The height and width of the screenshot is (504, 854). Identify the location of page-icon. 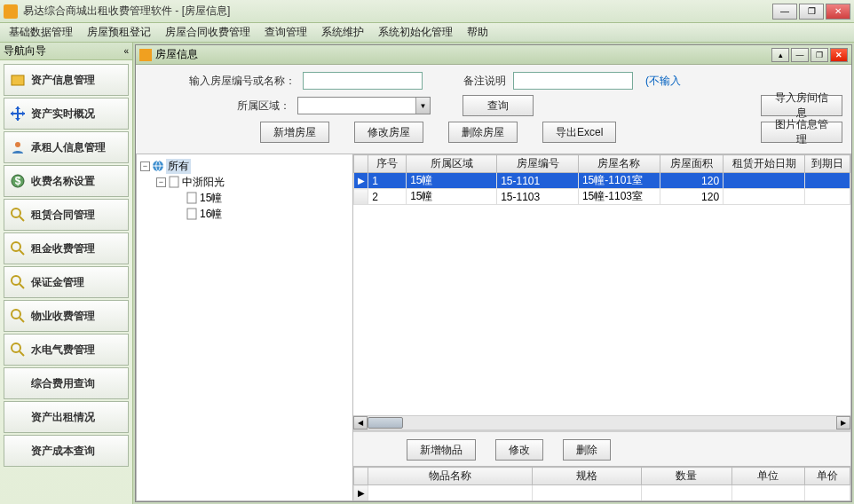
(192, 198).